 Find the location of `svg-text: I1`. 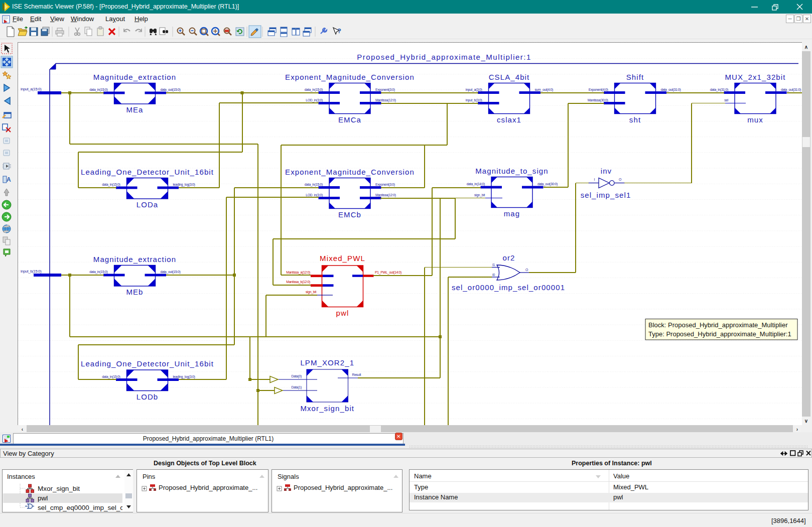

svg-text: I1 is located at coordinates (494, 265).